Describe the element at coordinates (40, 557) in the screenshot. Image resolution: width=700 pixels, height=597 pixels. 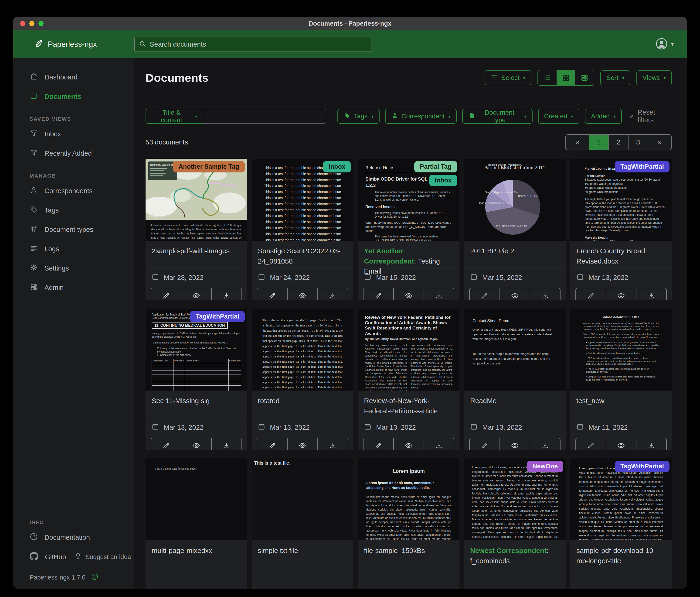
I see `sidebar-item-github: GitHub` at that location.